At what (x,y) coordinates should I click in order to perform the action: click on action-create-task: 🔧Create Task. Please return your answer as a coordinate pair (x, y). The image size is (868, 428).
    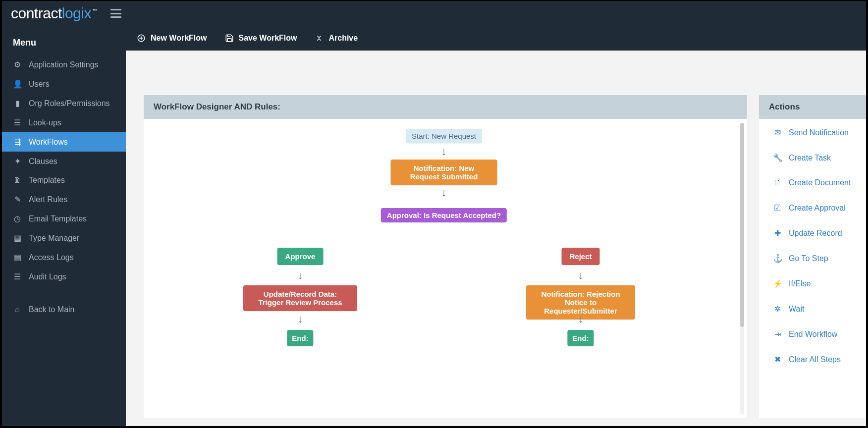
    Looking at the image, I should click on (817, 158).